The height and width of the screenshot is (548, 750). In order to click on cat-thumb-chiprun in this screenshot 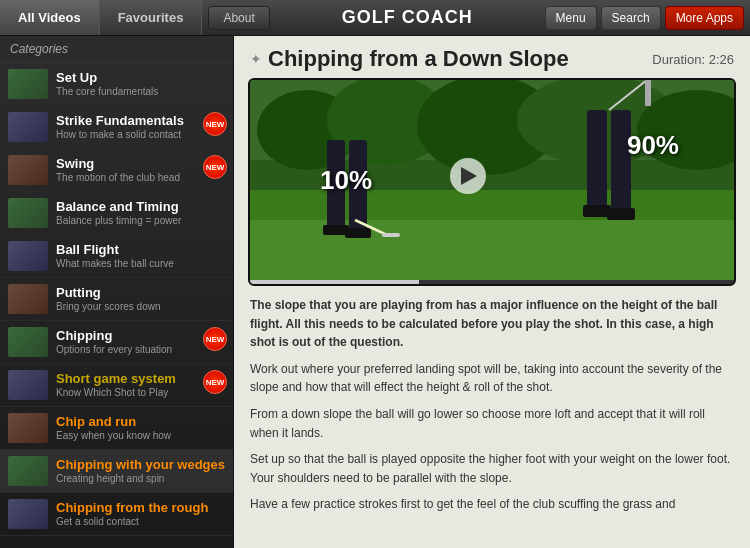, I will do `click(28, 428)`.